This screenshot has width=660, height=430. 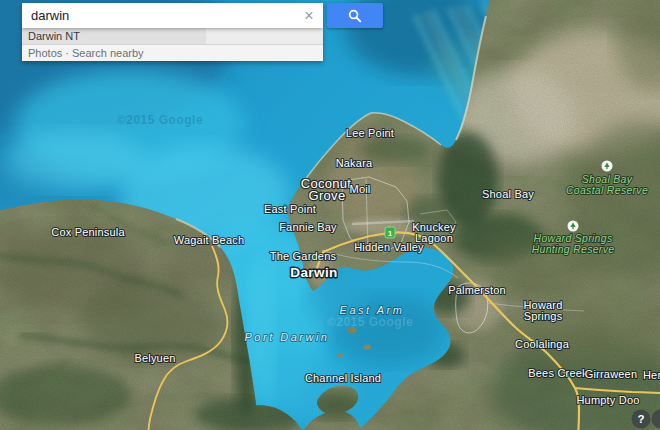 What do you see at coordinates (343, 378) in the screenshot?
I see `map-label-channel-island: Channel Island` at bounding box center [343, 378].